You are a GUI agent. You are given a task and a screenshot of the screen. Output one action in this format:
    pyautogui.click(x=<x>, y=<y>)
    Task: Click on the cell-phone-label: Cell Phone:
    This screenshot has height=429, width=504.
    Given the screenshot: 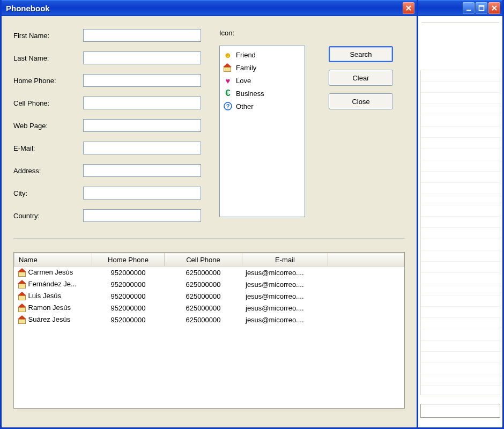 What is the action you would take?
    pyautogui.click(x=48, y=103)
    